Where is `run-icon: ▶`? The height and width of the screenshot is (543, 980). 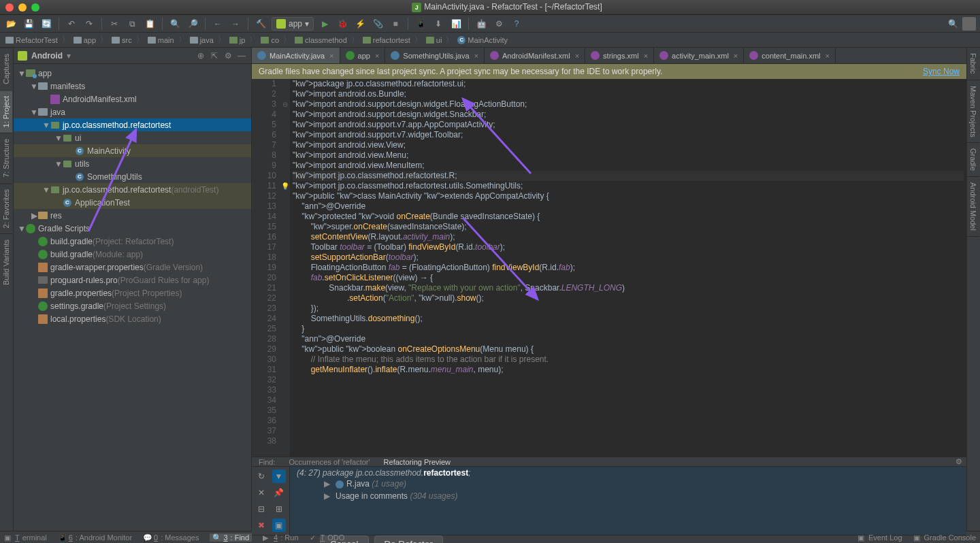 run-icon: ▶ is located at coordinates (325, 24).